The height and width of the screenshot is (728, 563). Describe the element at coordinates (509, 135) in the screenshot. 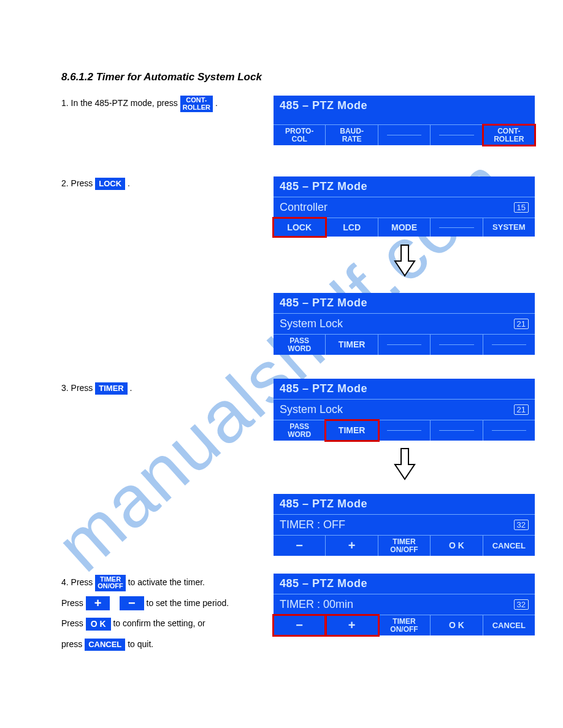

I see `lcd-cell-controller: CONT- ROLLER` at that location.